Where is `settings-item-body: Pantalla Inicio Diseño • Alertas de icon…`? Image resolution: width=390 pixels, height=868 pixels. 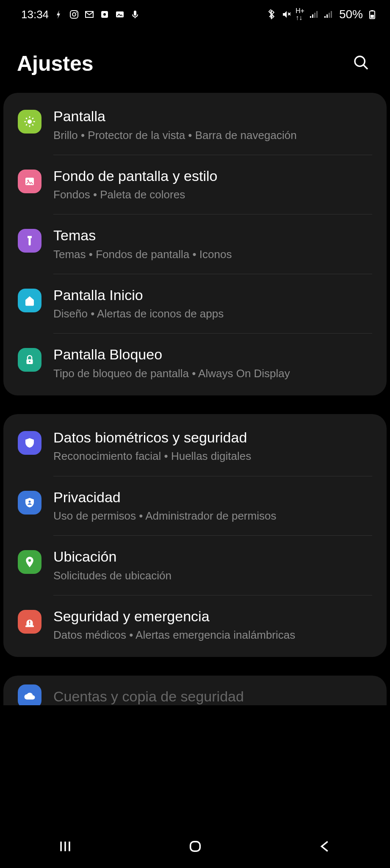
settings-item-body: Pantalla Inicio Diseño • Alertas de icon… is located at coordinates (213, 304).